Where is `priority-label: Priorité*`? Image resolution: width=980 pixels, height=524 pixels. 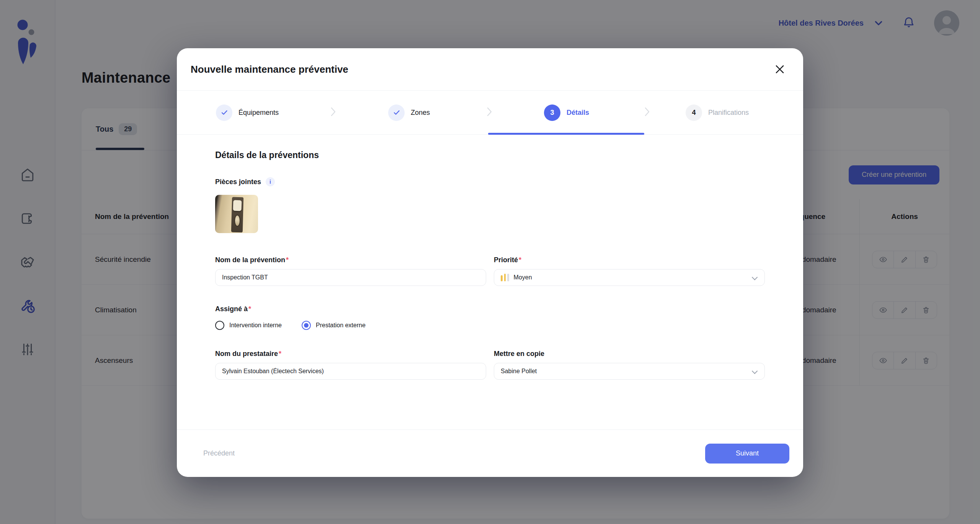 priority-label: Priorité* is located at coordinates (629, 260).